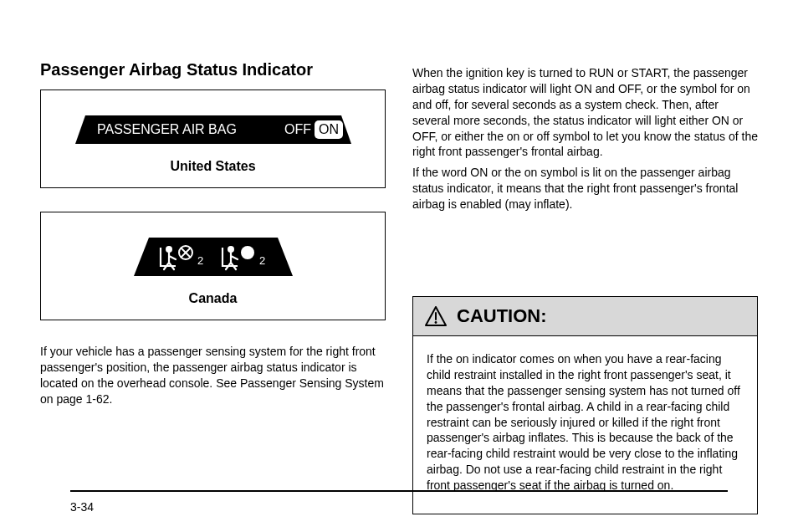 Image resolution: width=798 pixels, height=532 pixels. I want to click on footer-rule, so click(399, 491).